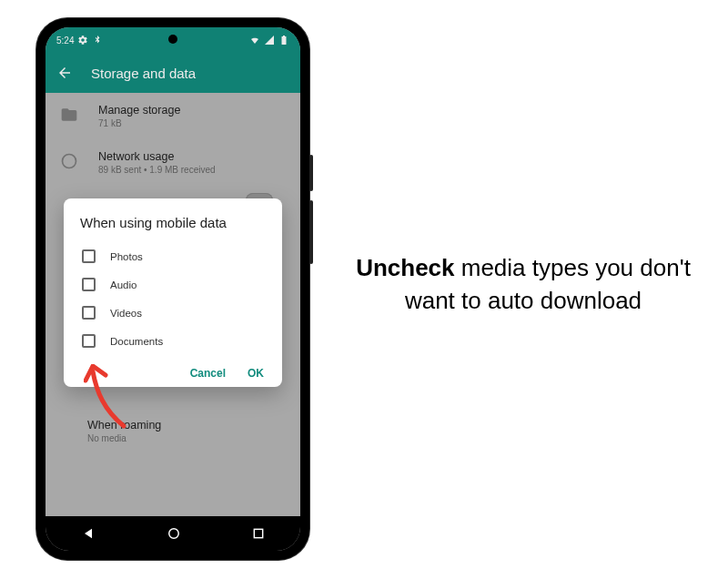 Image resolution: width=728 pixels, height=569 pixels. What do you see at coordinates (173, 284) in the screenshot?
I see `checkbox-row-audio: Audio` at bounding box center [173, 284].